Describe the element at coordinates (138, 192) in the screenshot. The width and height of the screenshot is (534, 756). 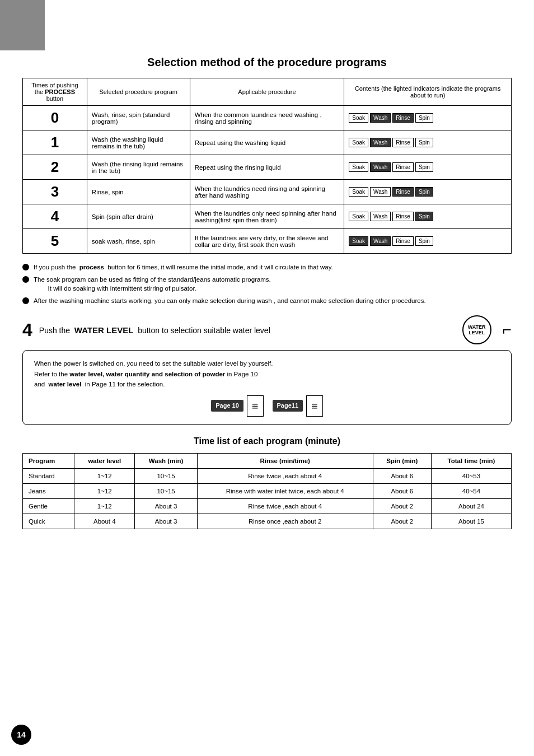
I see `procedure-row-3-selected: Rinse, spin` at that location.